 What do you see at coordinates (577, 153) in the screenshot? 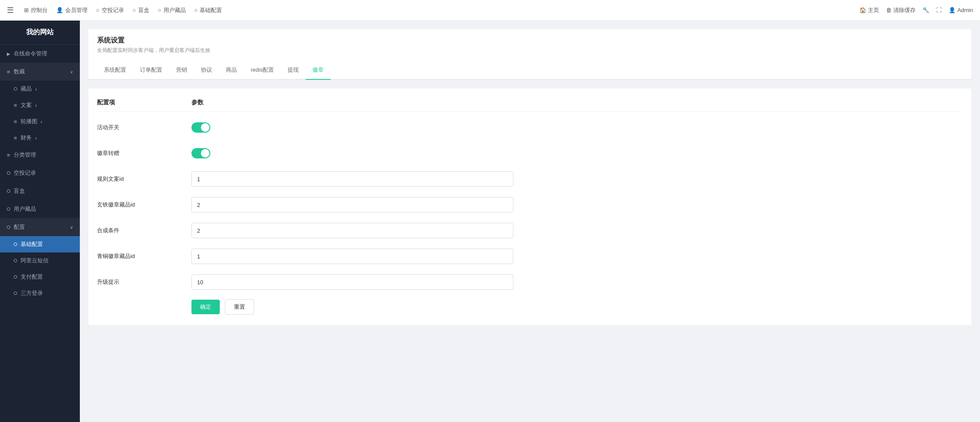
I see `value-badge-transfer` at bounding box center [577, 153].